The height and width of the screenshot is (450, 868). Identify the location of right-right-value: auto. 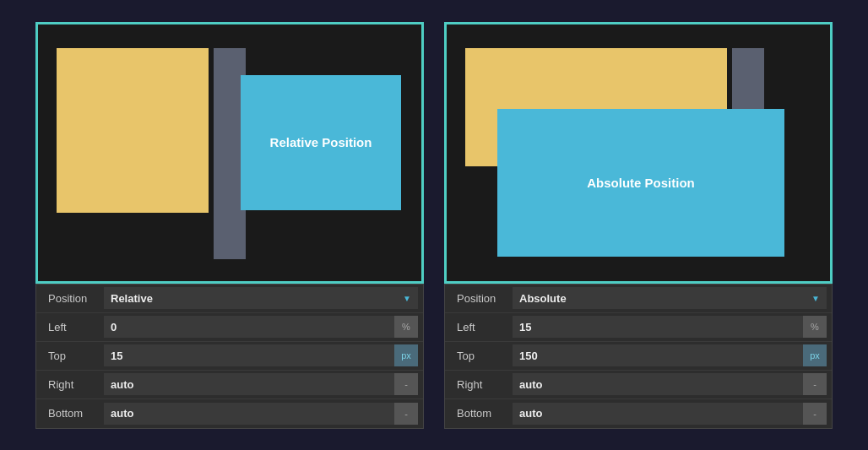
(658, 384).